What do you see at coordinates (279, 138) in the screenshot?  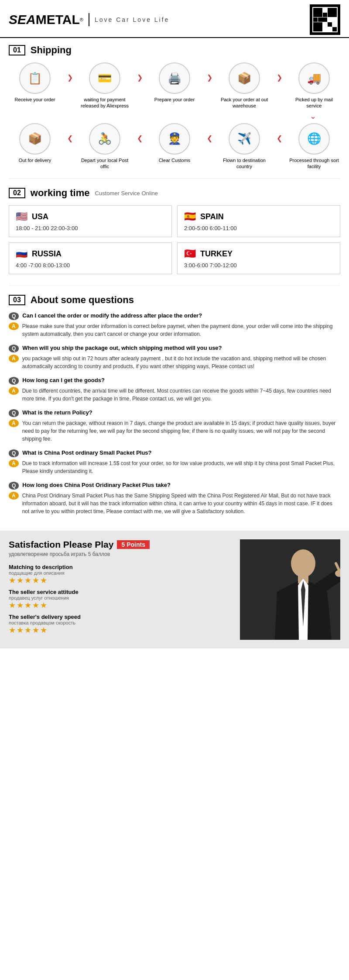 I see `arrow-8: ❮` at bounding box center [279, 138].